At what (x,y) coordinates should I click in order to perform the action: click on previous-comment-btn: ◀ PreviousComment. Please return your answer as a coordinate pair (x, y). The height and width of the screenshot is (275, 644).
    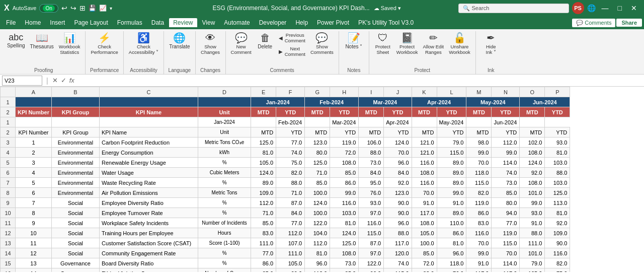
    Looking at the image, I should click on (292, 38).